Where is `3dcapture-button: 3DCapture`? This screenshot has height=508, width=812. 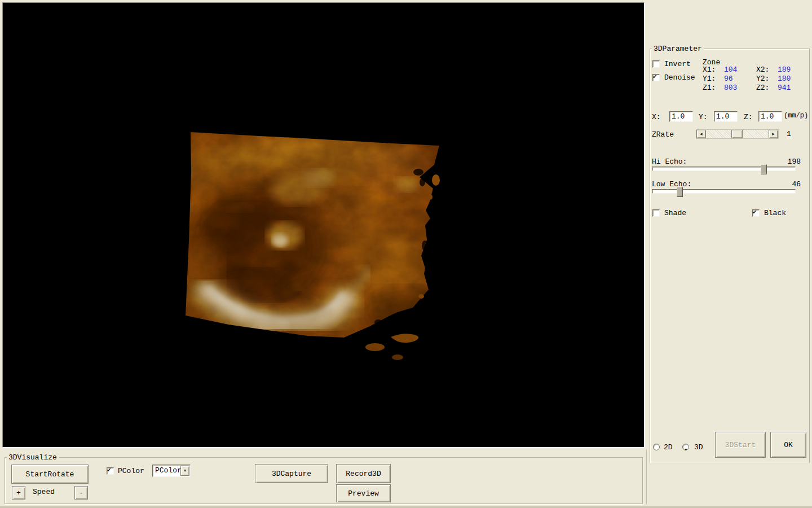 3dcapture-button: 3DCapture is located at coordinates (292, 474).